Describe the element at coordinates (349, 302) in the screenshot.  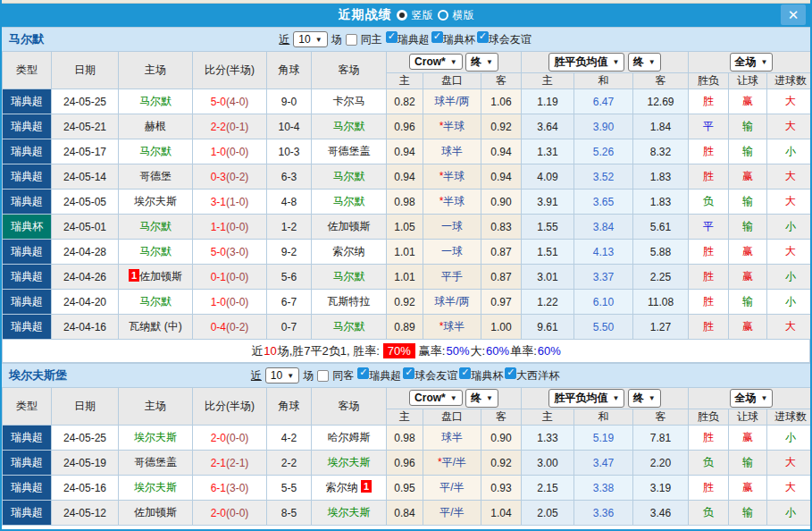
I see `away-team: 瓦斯特拉` at that location.